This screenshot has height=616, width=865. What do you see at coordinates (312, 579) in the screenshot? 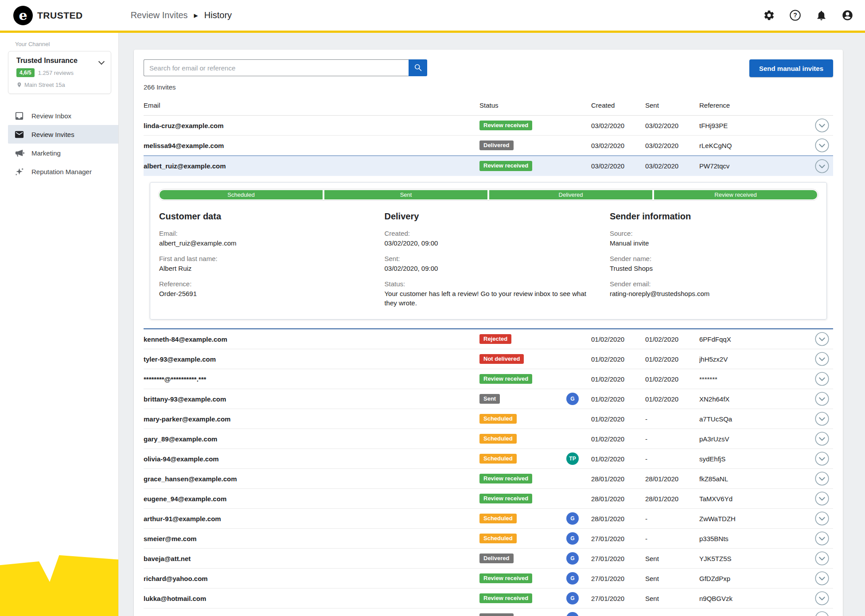
I see `row-email: richard@yahoo.com` at bounding box center [312, 579].